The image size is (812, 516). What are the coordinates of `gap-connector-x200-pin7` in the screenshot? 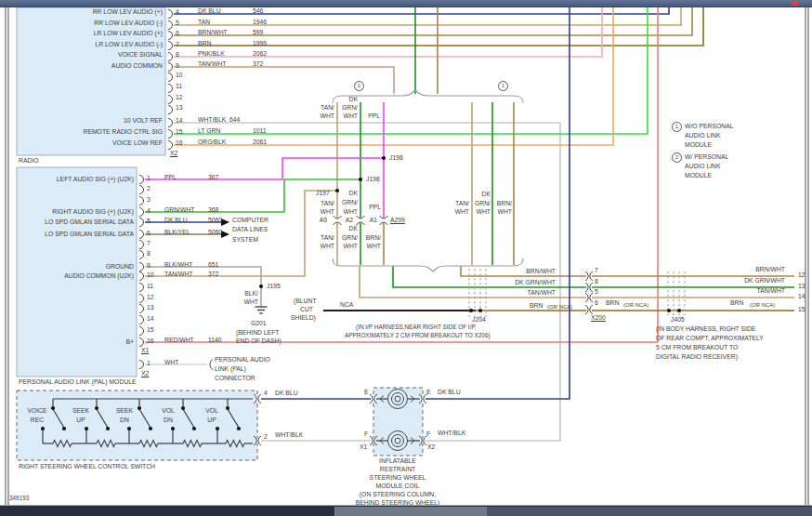 It's located at (589, 277).